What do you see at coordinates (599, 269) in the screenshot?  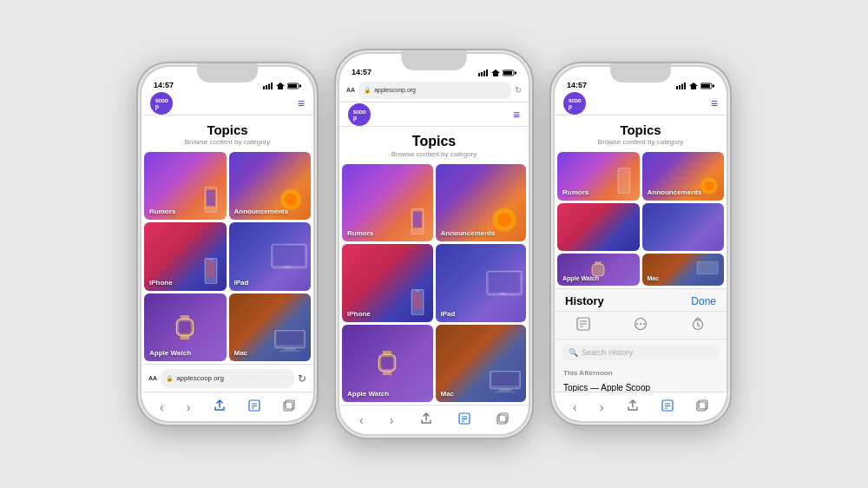 I see `grid-item-watch-3: Apple Watch` at bounding box center [599, 269].